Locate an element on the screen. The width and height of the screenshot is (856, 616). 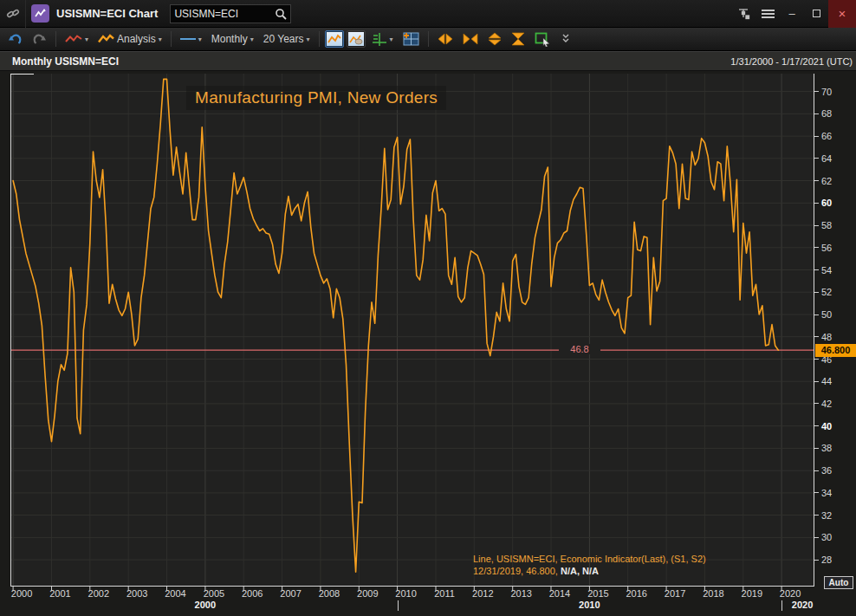
redo-button is located at coordinates (40, 40).